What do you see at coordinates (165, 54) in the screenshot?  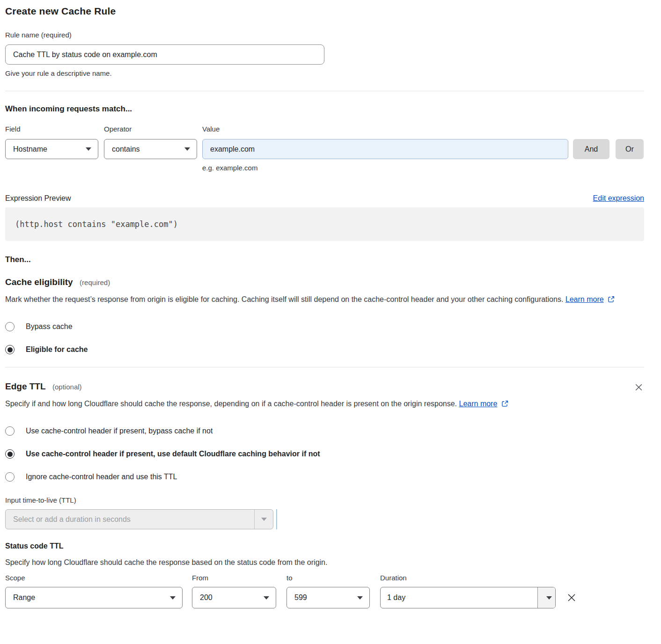 I see `rule-name-input` at bounding box center [165, 54].